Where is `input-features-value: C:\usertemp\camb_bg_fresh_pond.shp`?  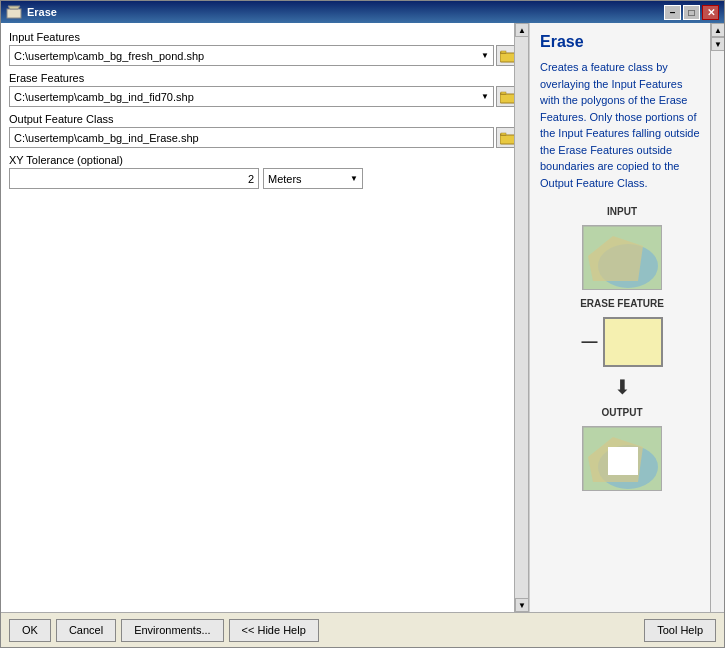 input-features-value: C:\usertemp\camb_bg_fresh_pond.shp is located at coordinates (244, 56).